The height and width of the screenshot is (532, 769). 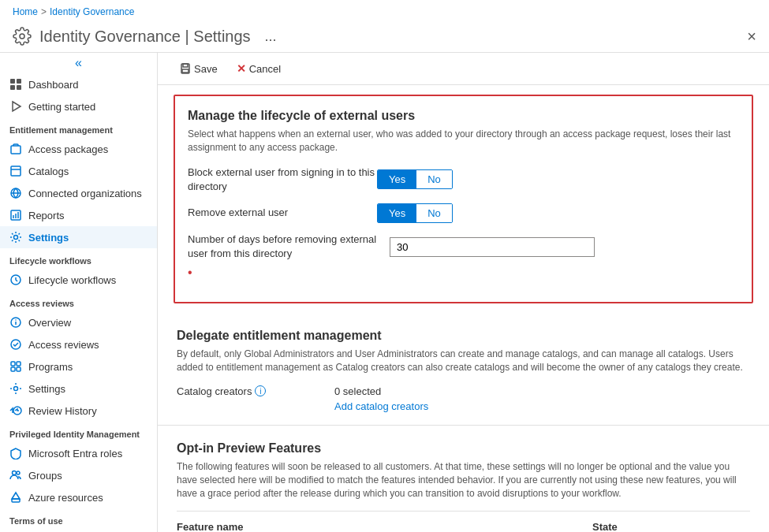 What do you see at coordinates (16, 84) in the screenshot?
I see `dashboard-icon` at bounding box center [16, 84].